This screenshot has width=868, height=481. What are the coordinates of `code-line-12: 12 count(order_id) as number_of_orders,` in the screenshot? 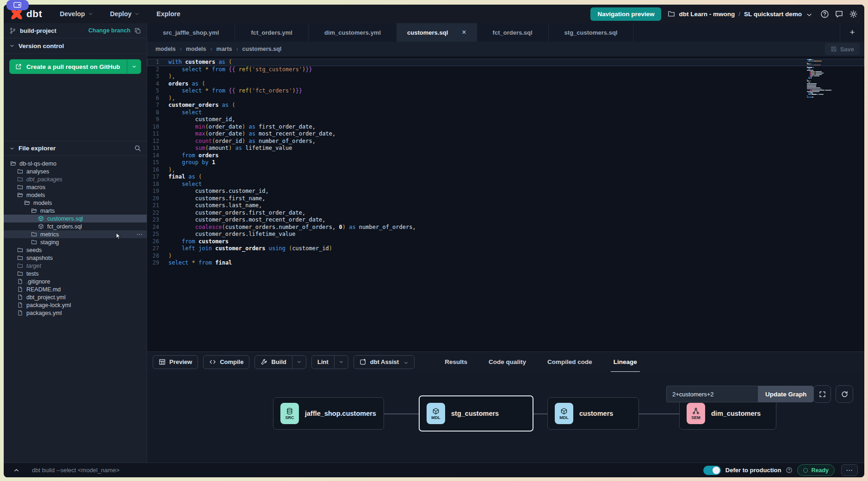 It's located at (506, 142).